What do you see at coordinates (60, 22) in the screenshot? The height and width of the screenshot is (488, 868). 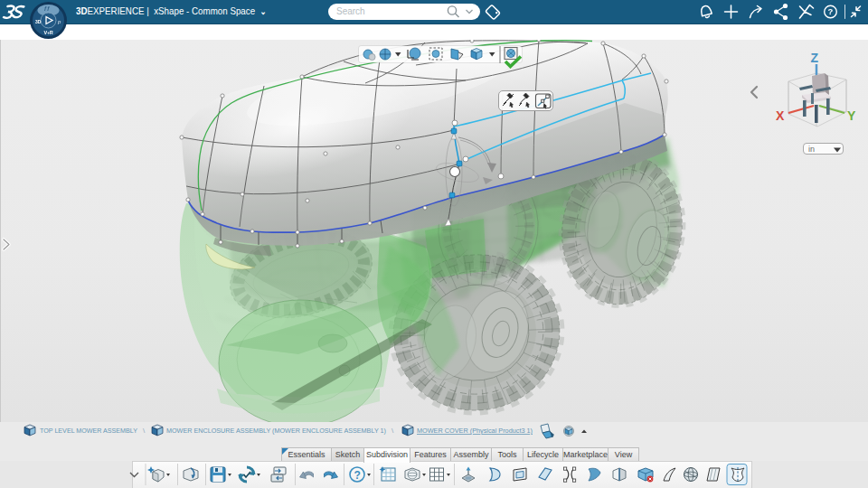 I see `svg-text: p` at bounding box center [60, 22].